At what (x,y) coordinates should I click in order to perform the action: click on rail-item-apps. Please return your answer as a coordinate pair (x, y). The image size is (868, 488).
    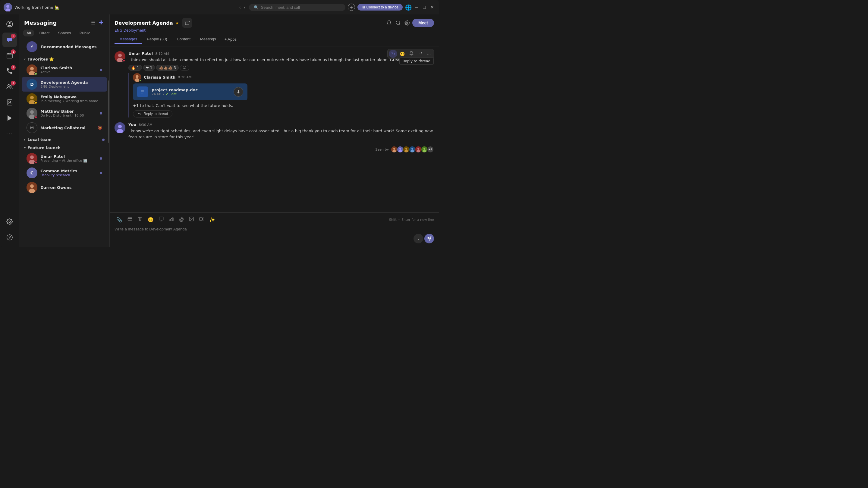
    Looking at the image, I should click on (9, 118).